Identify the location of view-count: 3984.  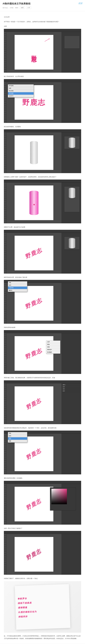
(17, 8).